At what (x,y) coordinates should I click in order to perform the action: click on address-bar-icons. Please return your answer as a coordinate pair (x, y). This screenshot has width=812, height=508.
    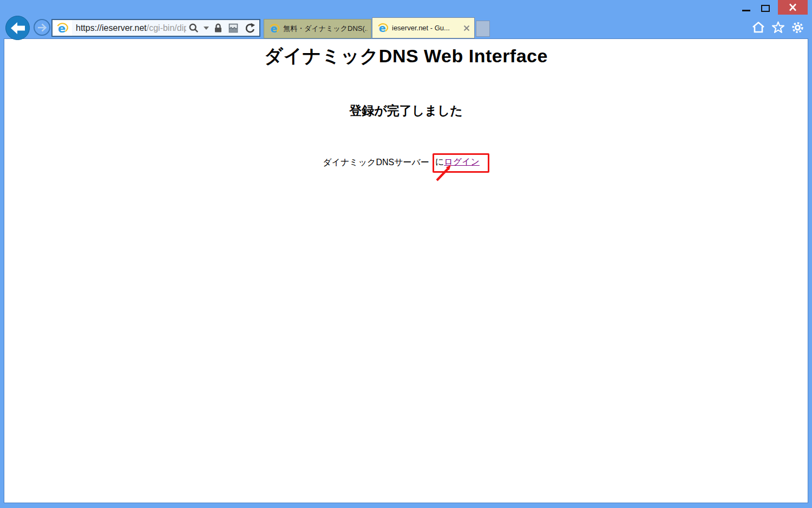
    Looking at the image, I should click on (223, 28).